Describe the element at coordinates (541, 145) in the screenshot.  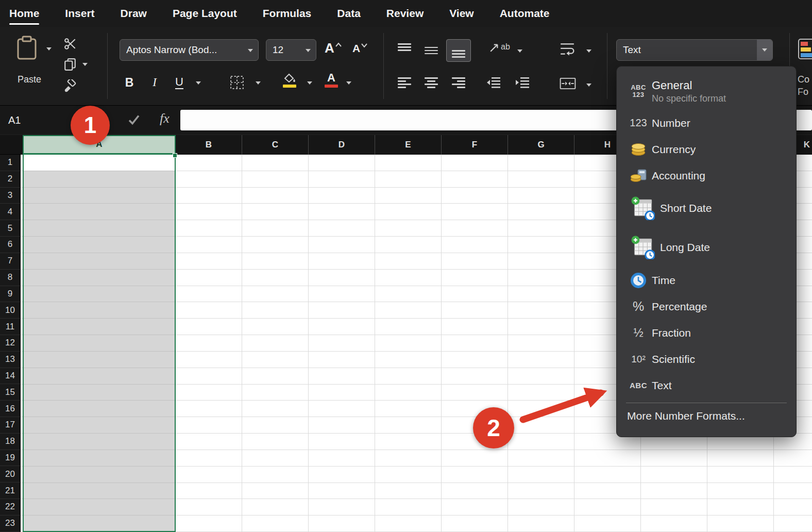
I see `column-header-g: G` at that location.